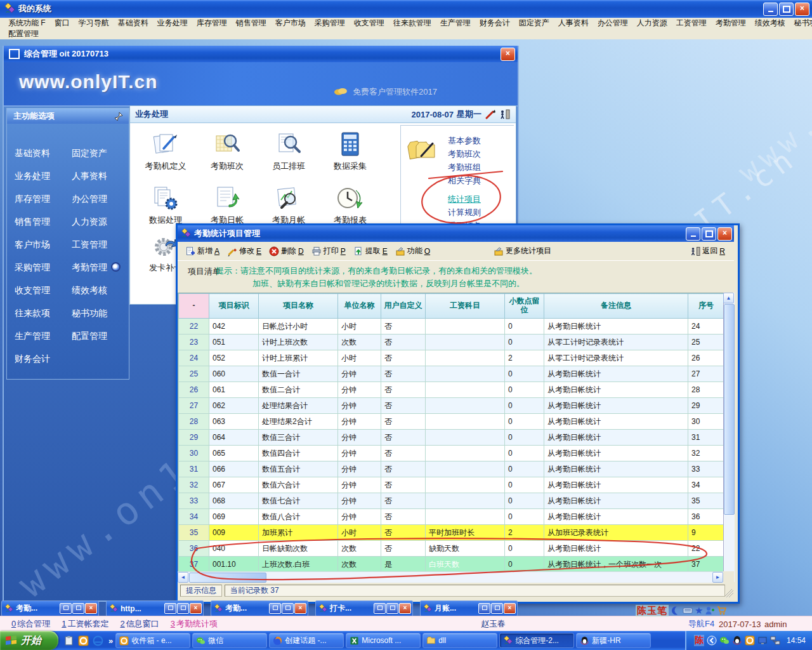  What do you see at coordinates (617, 358) in the screenshot?
I see `cell-24-7: 从零工计时记录表统计` at bounding box center [617, 358].